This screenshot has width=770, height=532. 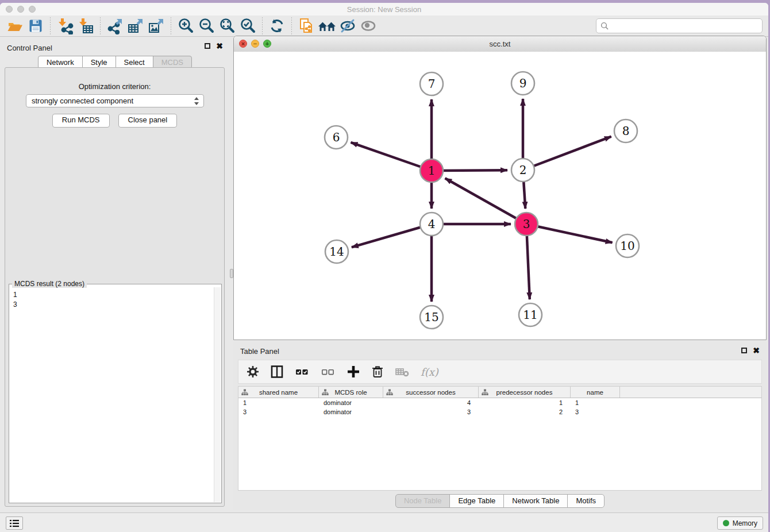 What do you see at coordinates (595, 392) in the screenshot?
I see `column-header-label: name` at bounding box center [595, 392].